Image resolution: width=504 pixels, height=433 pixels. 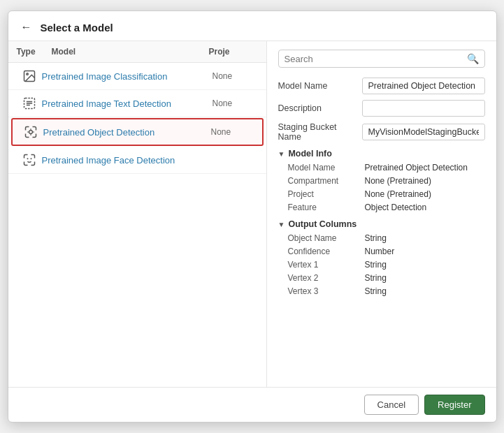 What do you see at coordinates (382, 108) in the screenshot?
I see `description-row: Description` at bounding box center [382, 108].